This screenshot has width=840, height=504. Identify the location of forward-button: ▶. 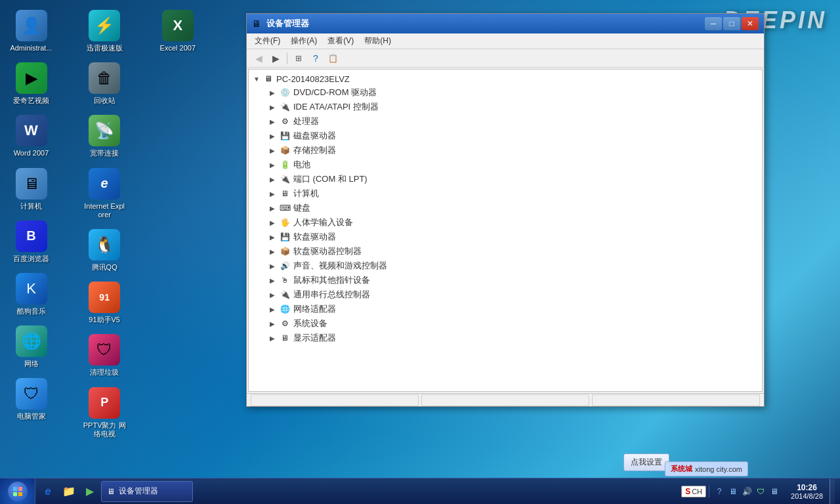
(276, 58).